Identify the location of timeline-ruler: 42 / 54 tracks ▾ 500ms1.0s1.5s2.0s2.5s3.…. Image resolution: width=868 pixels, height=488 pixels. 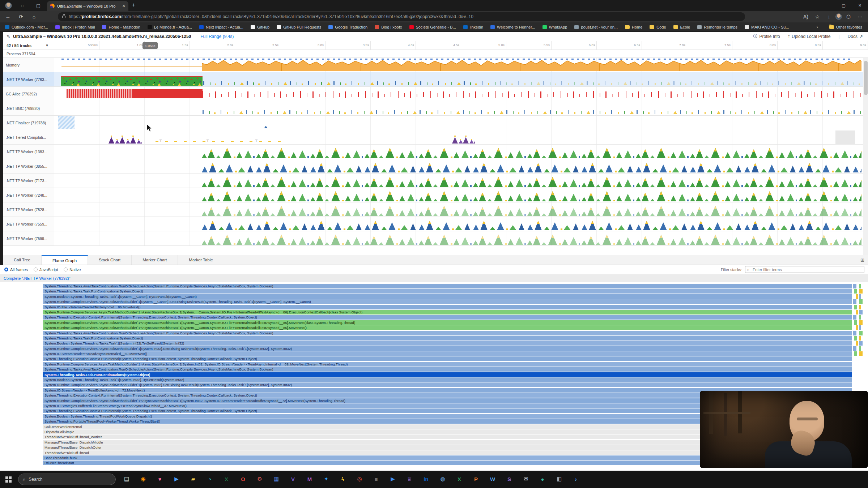
(434, 46).